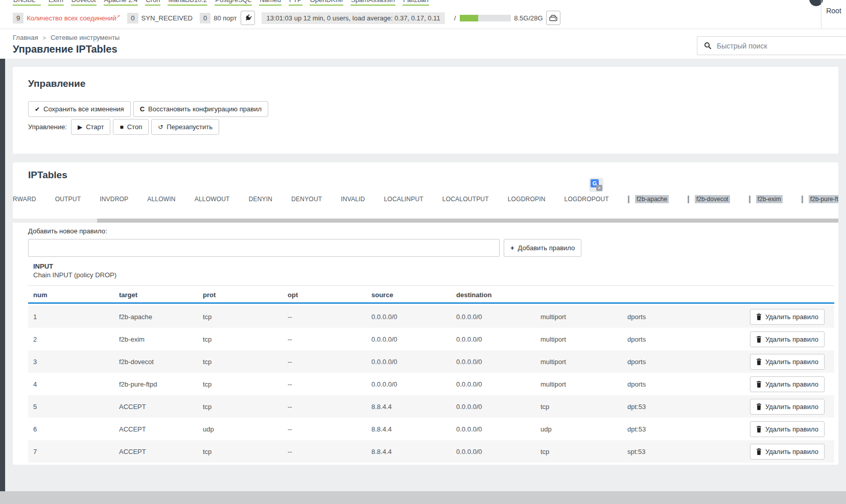 This screenshot has height=504, width=846. I want to click on management-actions: ✔Сохранить все изменения CВосстановить к…, so click(148, 109).